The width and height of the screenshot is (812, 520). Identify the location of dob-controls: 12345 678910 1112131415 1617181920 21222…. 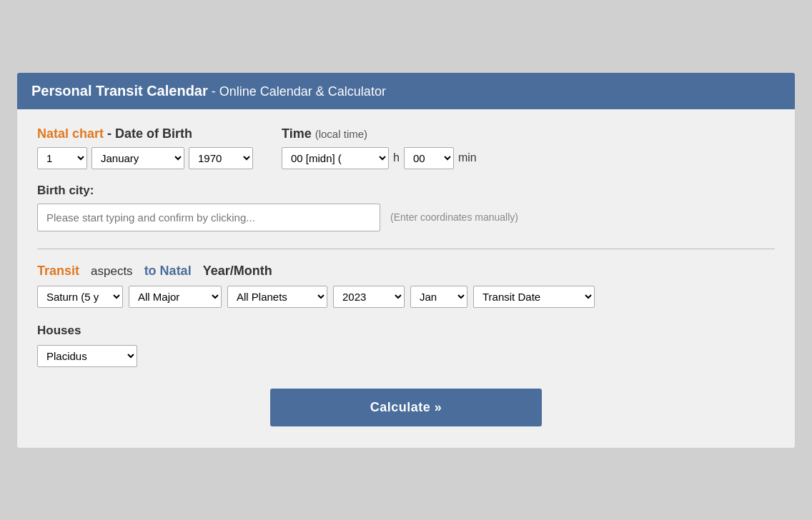
(145, 159).